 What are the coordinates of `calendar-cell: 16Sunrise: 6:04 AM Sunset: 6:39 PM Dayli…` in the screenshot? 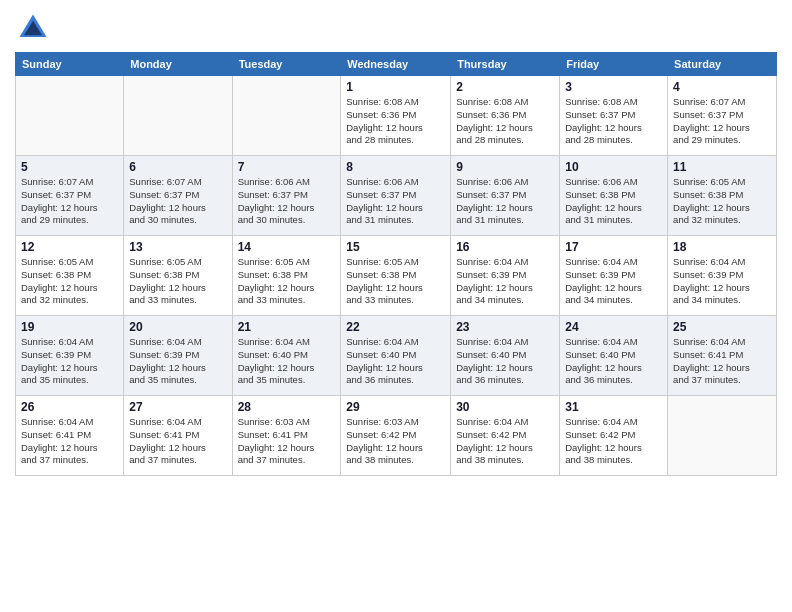 It's located at (506, 276).